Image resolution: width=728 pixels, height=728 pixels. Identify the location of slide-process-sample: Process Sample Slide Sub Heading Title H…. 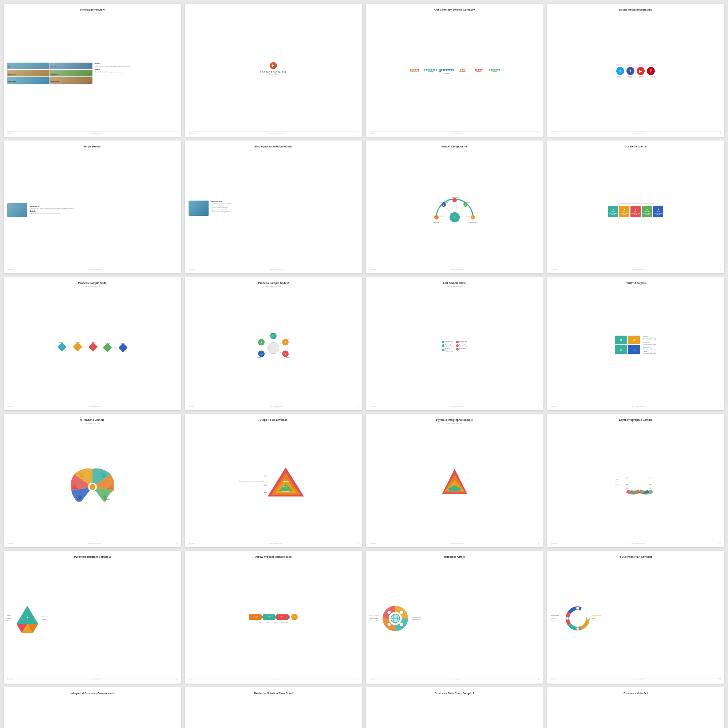
(93, 344).